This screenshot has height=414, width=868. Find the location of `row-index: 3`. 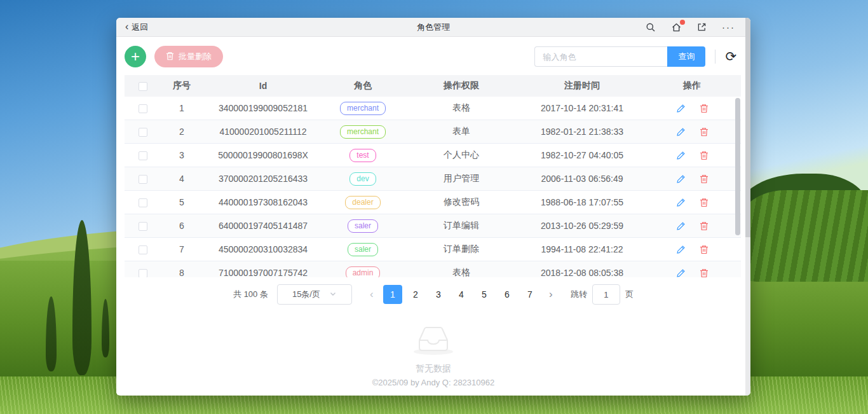

row-index: 3 is located at coordinates (182, 155).